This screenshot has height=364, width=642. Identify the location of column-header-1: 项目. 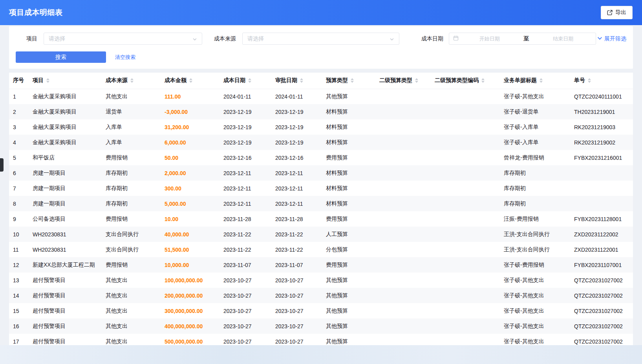
(65, 81).